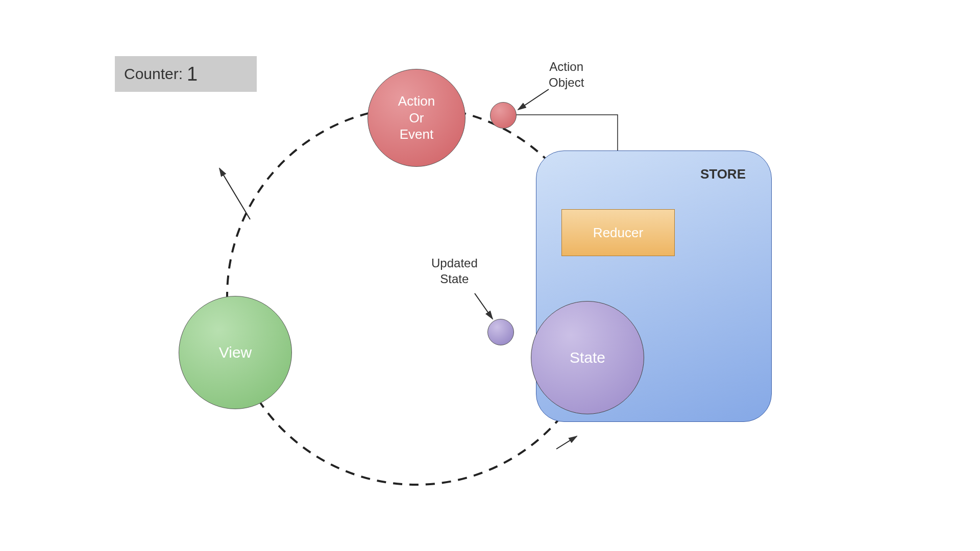 The width and height of the screenshot is (980, 551). Describe the element at coordinates (723, 174) in the screenshot. I see `store-title: STORE` at that location.